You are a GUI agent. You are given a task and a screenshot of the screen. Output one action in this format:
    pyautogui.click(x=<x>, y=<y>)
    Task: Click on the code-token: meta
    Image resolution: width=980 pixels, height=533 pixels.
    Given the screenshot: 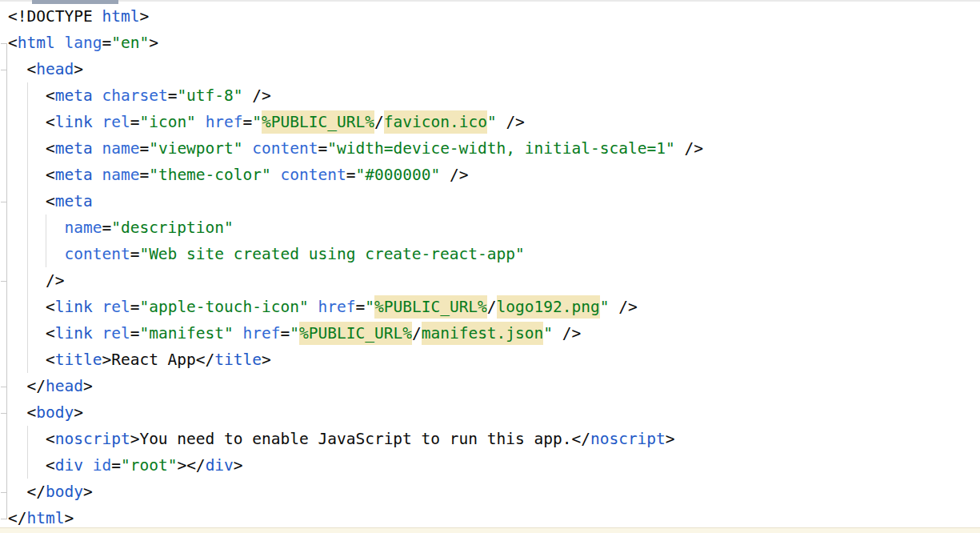 What is the action you would take?
    pyautogui.click(x=74, y=174)
    